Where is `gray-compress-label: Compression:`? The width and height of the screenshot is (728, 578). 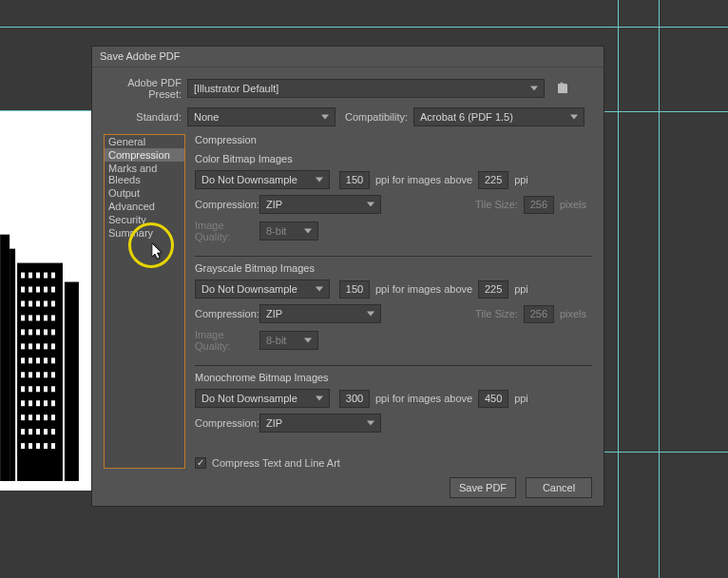 gray-compress-label: Compression: is located at coordinates (227, 314).